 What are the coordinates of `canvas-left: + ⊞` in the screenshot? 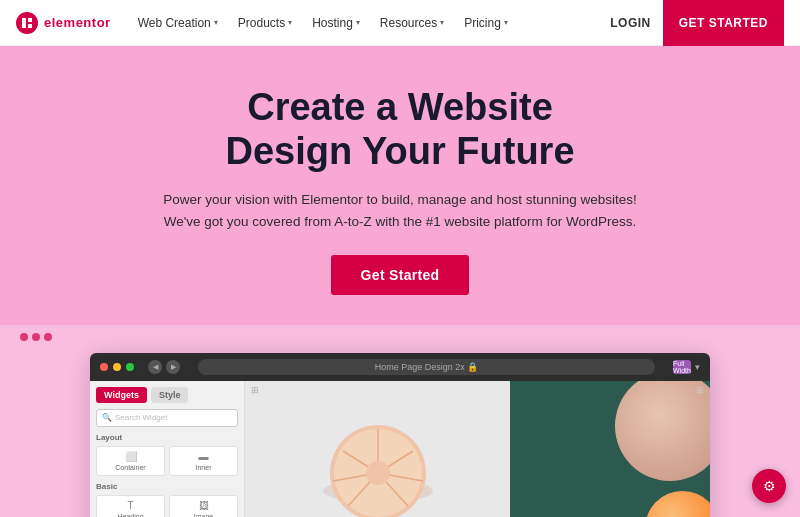 It's located at (378, 449).